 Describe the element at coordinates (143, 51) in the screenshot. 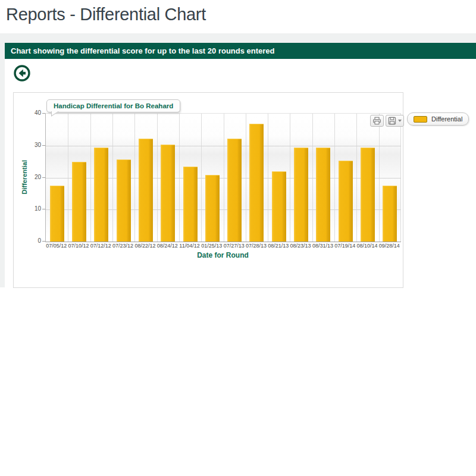

I see `info-banner-text: Chart showing the differential score for…` at that location.